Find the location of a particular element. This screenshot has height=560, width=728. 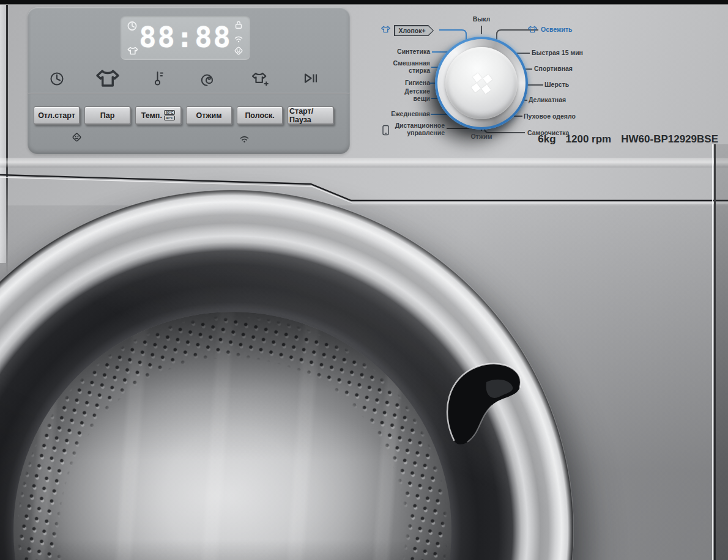

program-cotton: Хлопок+ is located at coordinates (414, 31).